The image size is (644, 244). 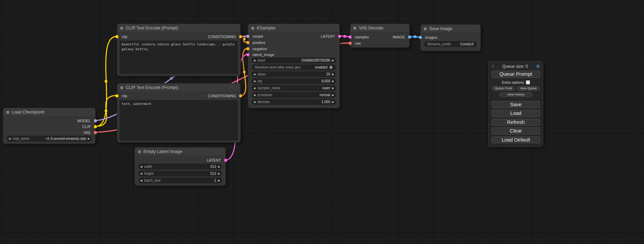 I want to click on vae-output-port, so click(x=96, y=133).